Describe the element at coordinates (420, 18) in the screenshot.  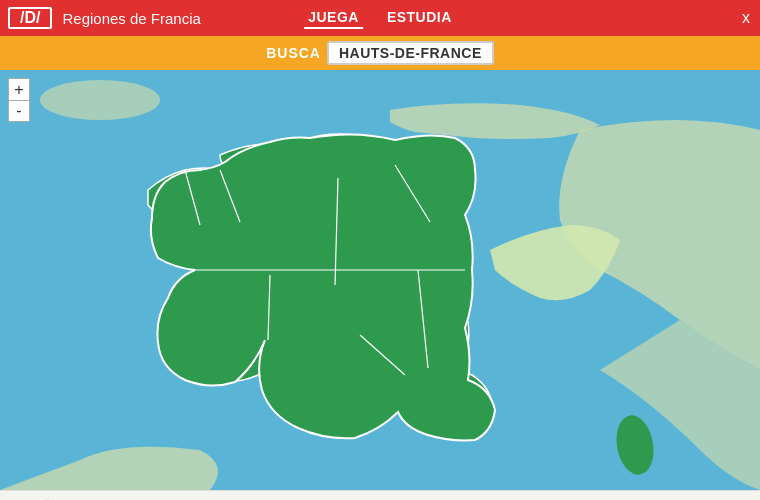
I see `tab-estudia: ESTUDIA` at that location.